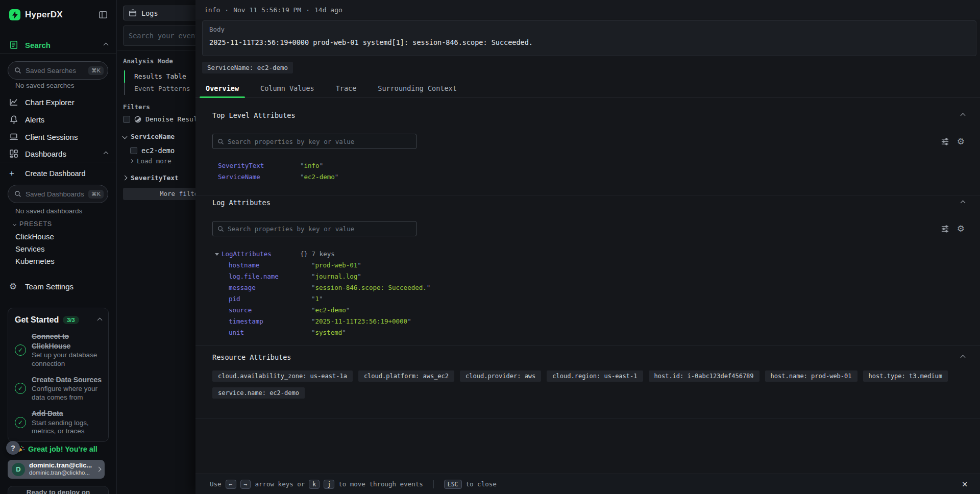 The image size is (980, 494). I want to click on sidebar-item-chart-explorer: Chart Explorer, so click(58, 102).